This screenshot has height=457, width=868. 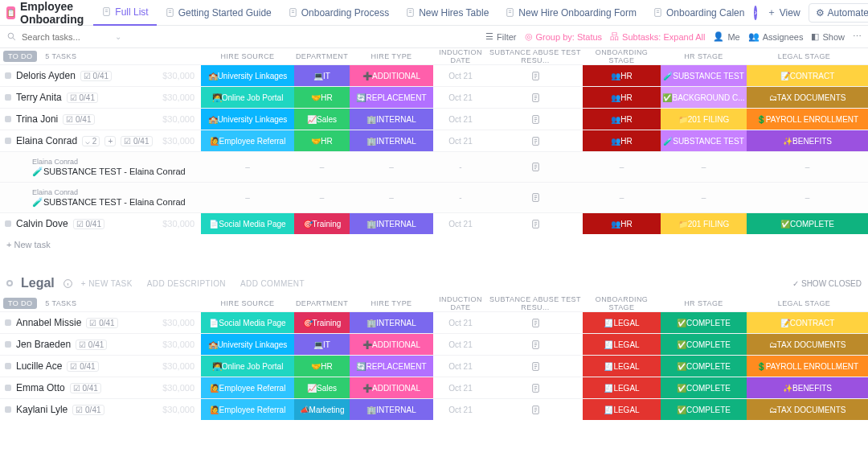 What do you see at coordinates (434, 224) in the screenshot?
I see `table-row: Calvin Dove ☑ 0/41 $30,000 📄Social Media…` at bounding box center [434, 224].